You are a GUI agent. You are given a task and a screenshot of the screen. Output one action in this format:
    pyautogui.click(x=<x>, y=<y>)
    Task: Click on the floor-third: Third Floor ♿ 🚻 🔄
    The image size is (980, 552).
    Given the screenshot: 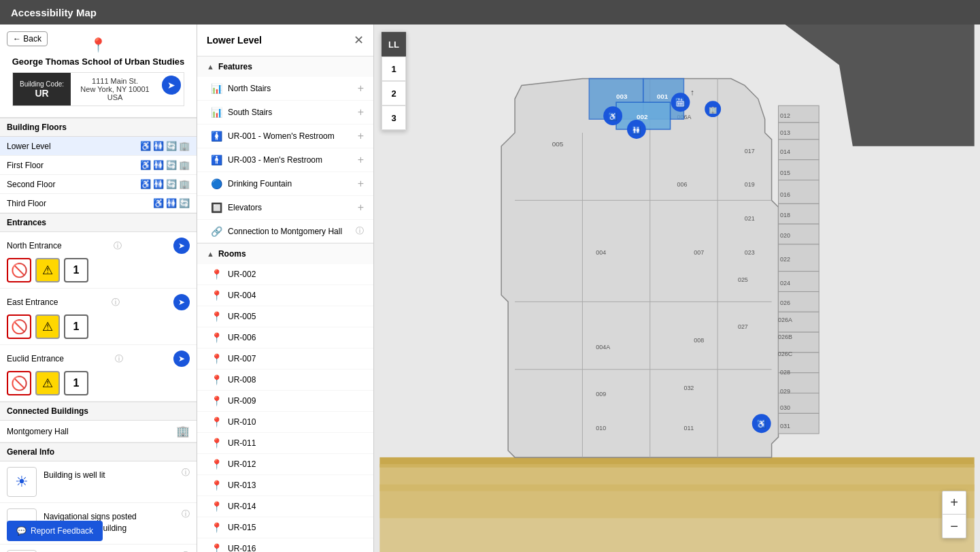 What is the action you would take?
    pyautogui.click(x=98, y=204)
    